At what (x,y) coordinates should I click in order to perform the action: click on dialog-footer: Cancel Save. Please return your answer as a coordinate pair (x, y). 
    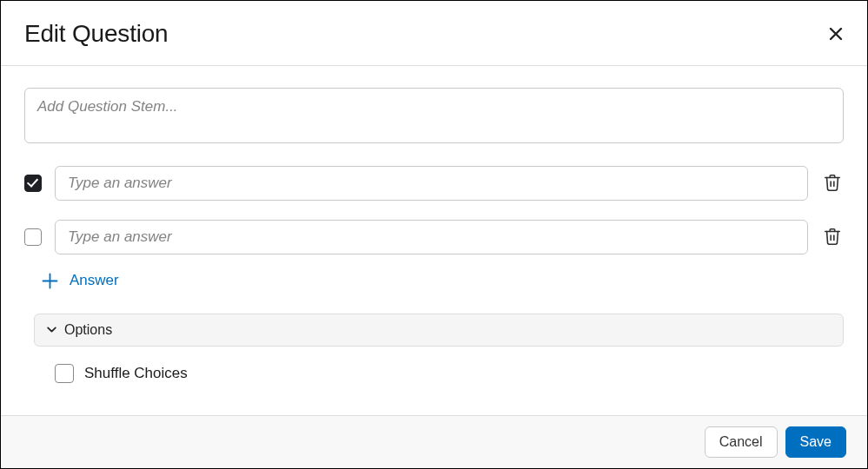
    Looking at the image, I should click on (434, 441).